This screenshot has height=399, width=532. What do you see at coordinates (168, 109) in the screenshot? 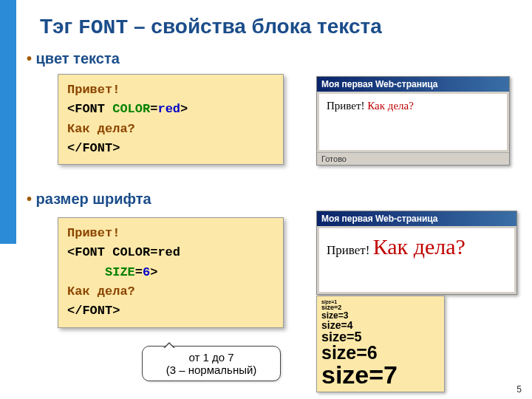
I see `code-val: red` at bounding box center [168, 109].